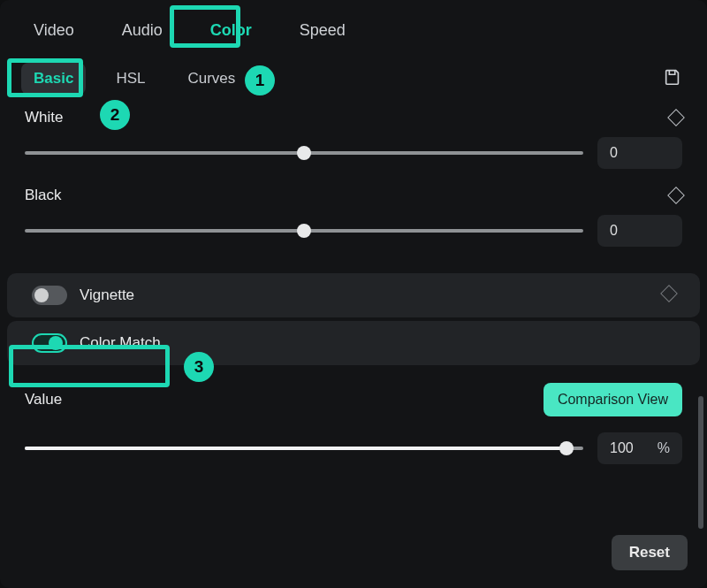  What do you see at coordinates (354, 295) in the screenshot?
I see `vignette-row: Vignette` at bounding box center [354, 295].